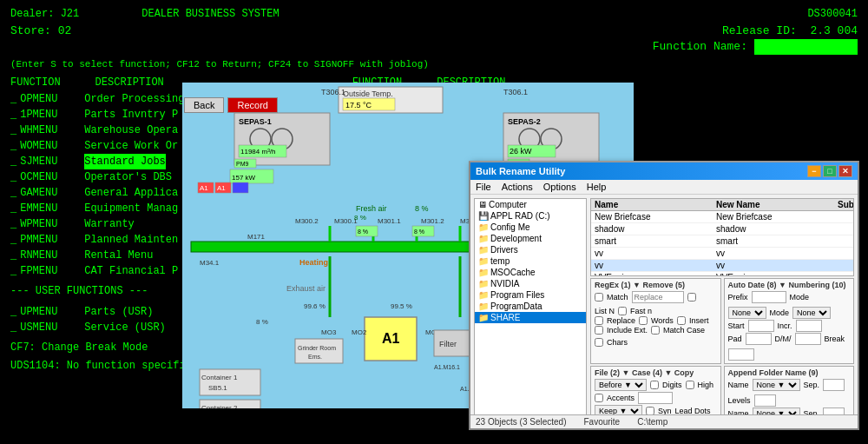 This screenshot has width=868, height=444. I want to click on insert-checkbox, so click(681, 321).